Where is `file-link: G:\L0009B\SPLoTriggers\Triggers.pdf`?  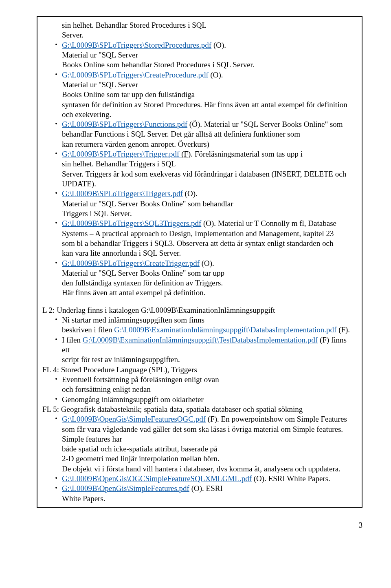
file-link: G:\L0009B\SPLoTriggers\Triggers.pdf is located at coordinates (122, 193).